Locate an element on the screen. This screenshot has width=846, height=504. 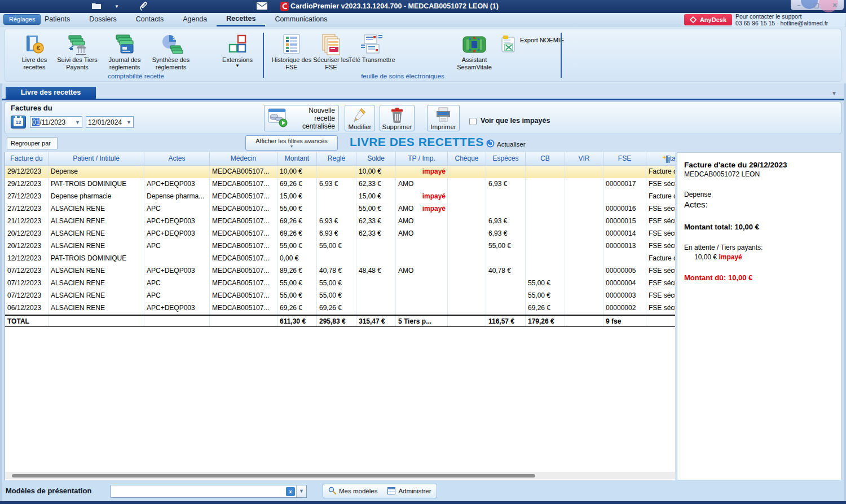
cell-especes: 6,93 € is located at coordinates (506, 222).